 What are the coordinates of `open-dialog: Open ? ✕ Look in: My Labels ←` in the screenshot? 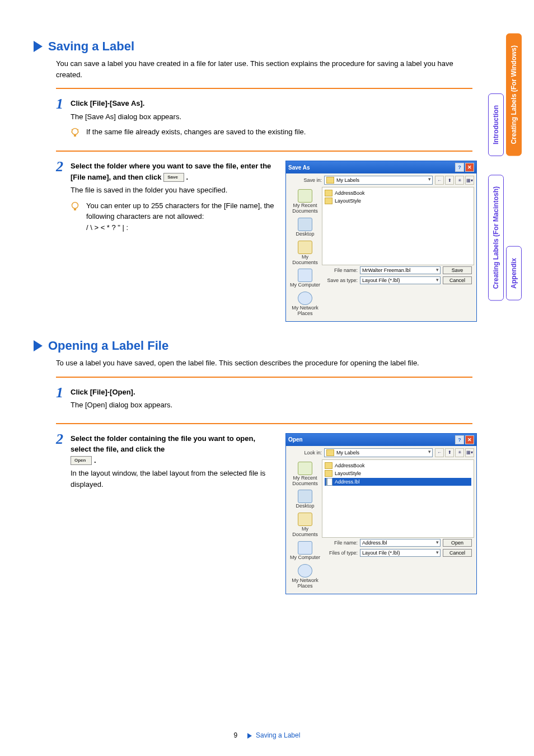 It's located at (381, 514).